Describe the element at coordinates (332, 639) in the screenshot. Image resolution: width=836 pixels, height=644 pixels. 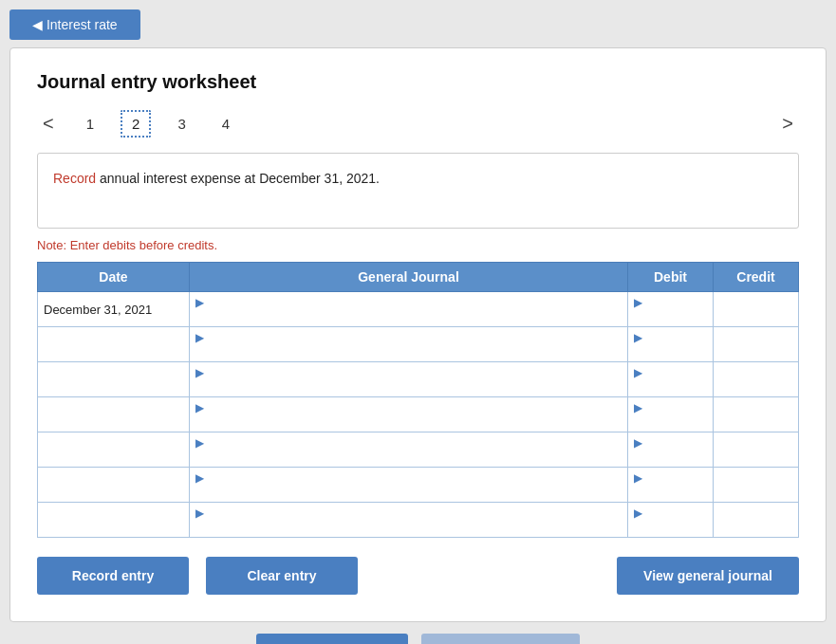
I see `prev-nav-button: ◀ Interest rate` at that location.